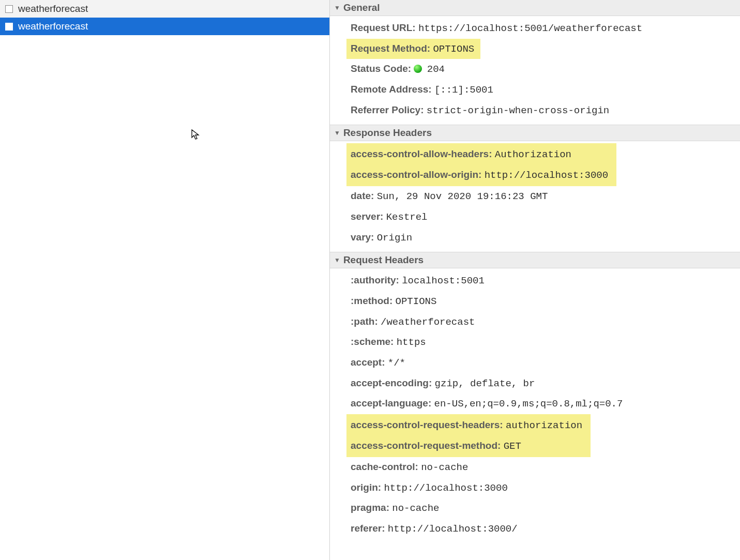  Describe the element at coordinates (362, 237) in the screenshot. I see `header-key: vary:` at that location.